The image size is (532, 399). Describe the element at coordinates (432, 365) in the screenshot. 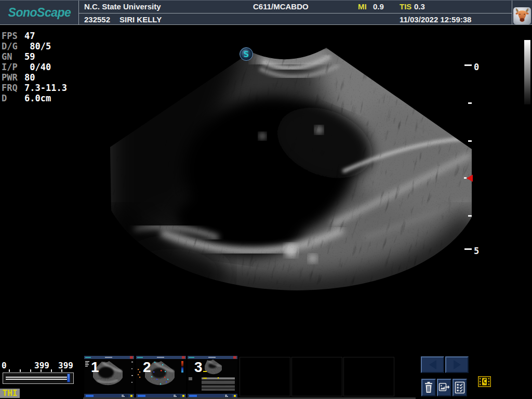

I see `prev-page-button` at that location.